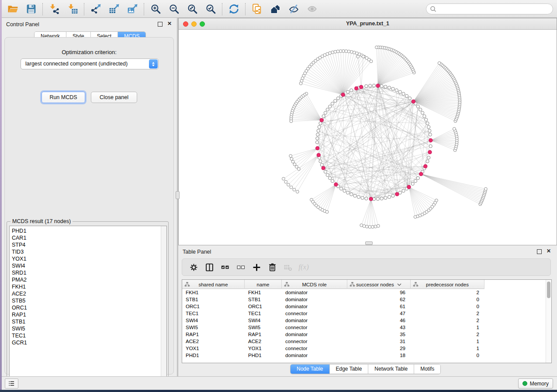 The image size is (557, 392). Describe the element at coordinates (257, 9) in the screenshot. I see `network-overview-button` at that location.